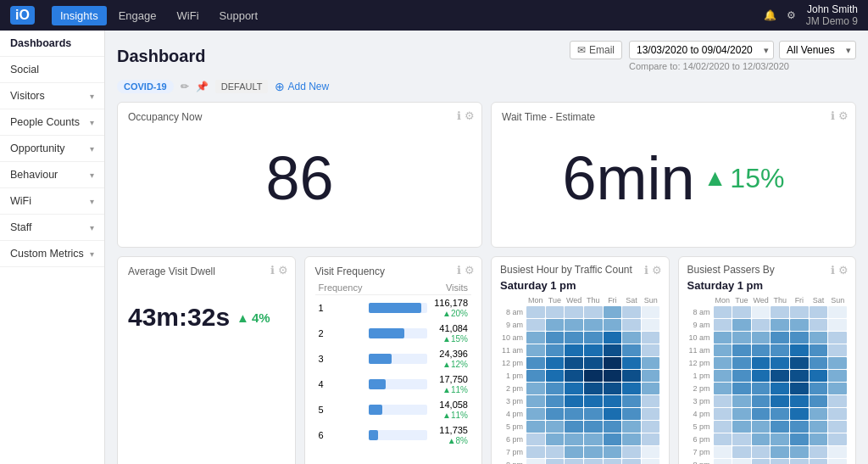 The image size is (868, 464). Describe the element at coordinates (53, 175) in the screenshot. I see `sidebar-item-behaviour: Behaviour ▾` at that location.